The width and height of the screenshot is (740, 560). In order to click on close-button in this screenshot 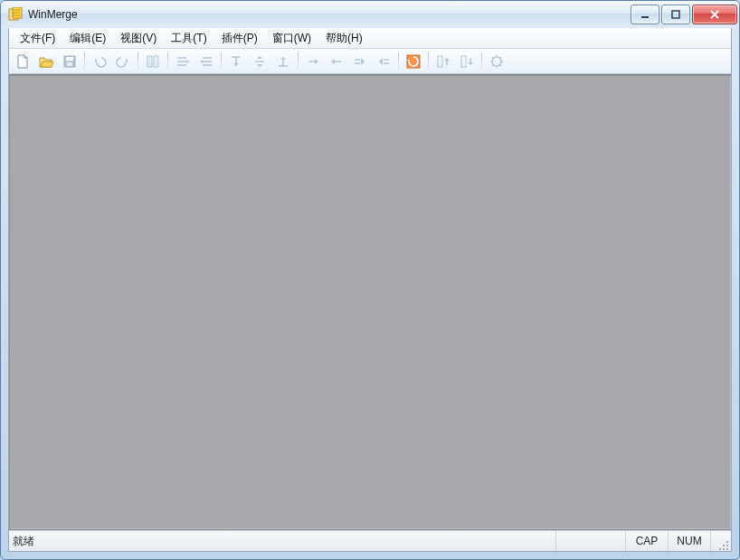, I will do `click(715, 14)`.